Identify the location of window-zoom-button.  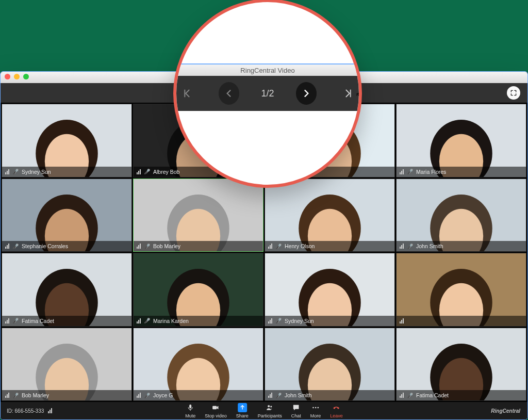
(26, 76).